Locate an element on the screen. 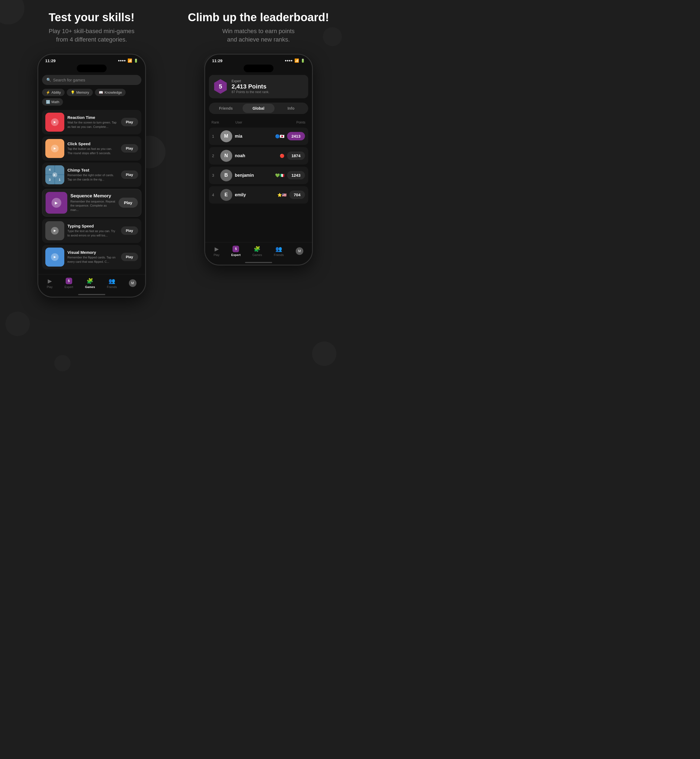 The image size is (700, 759). knowledge-icon: 📖 is located at coordinates (101, 92).